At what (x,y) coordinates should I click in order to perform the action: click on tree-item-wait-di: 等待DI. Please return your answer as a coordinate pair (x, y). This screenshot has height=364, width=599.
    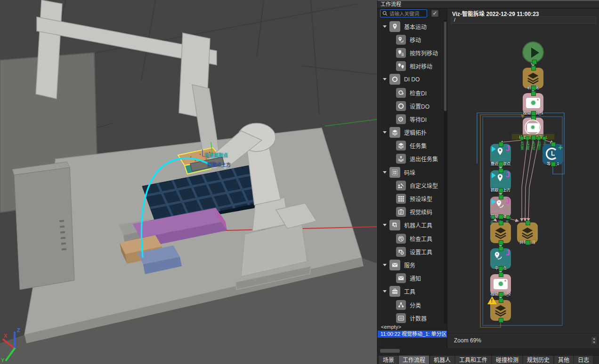
    Looking at the image, I should click on (411, 119).